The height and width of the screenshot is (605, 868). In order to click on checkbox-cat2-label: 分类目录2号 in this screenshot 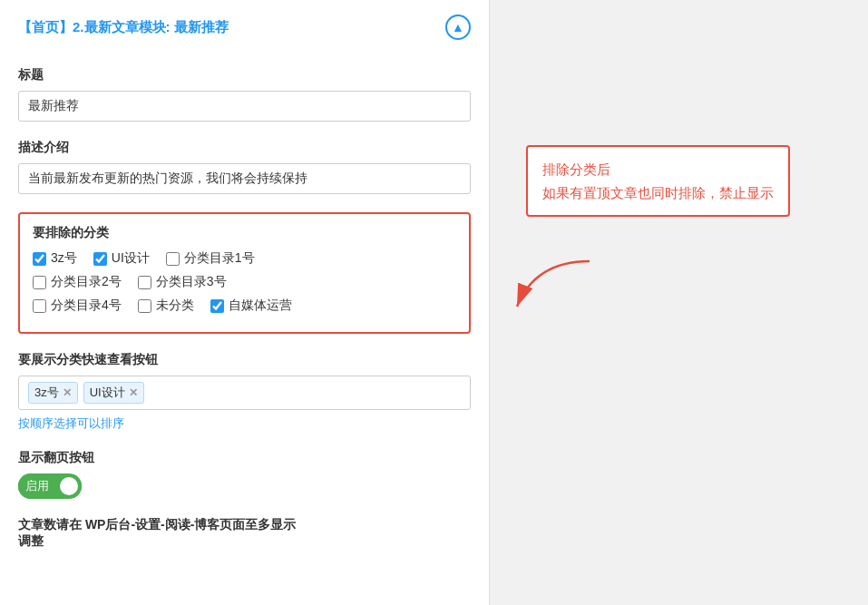, I will do `click(86, 282)`.